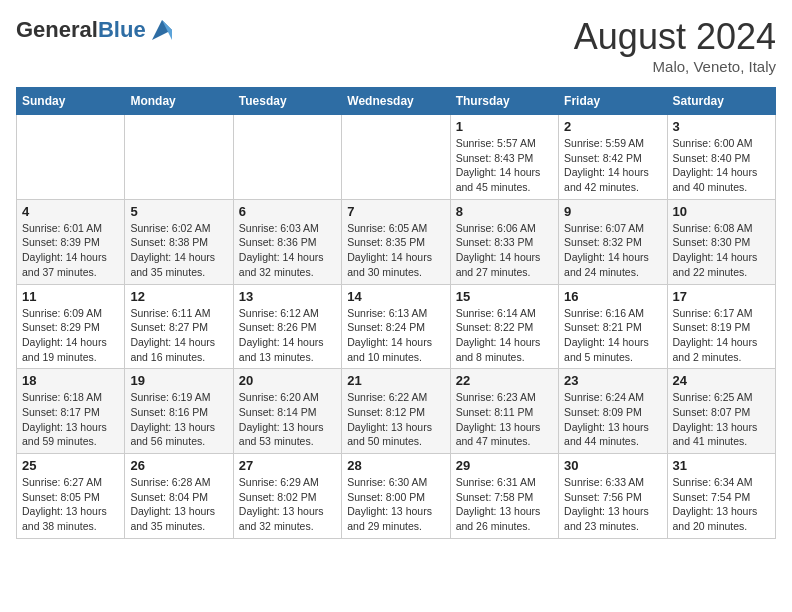  Describe the element at coordinates (122, 30) in the screenshot. I see `logo-blue: Blue` at that location.